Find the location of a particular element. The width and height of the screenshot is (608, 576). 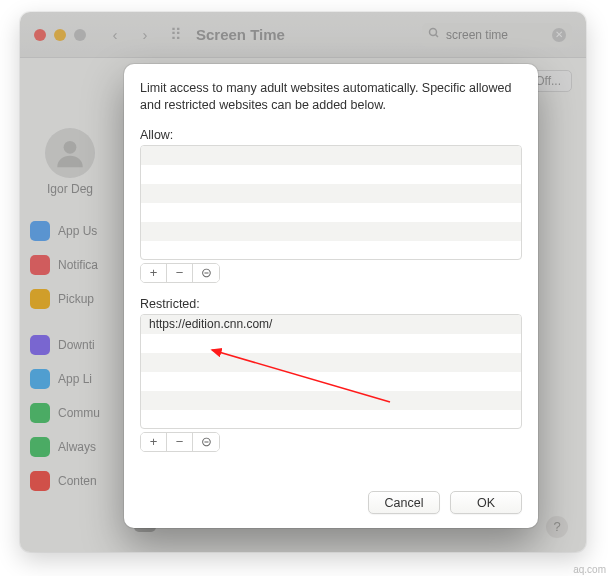

allow-add-button: + is located at coordinates (154, 273).